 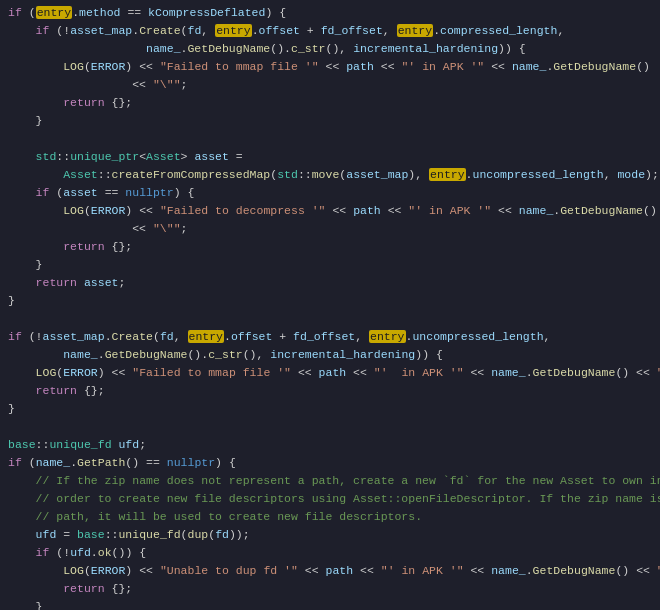 What do you see at coordinates (330, 604) in the screenshot?
I see `code-line-34: }` at bounding box center [330, 604].